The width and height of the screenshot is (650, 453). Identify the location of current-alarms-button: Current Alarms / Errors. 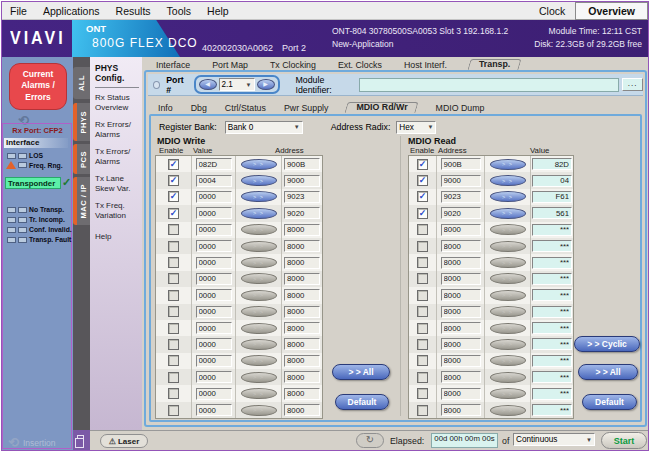
(38, 86).